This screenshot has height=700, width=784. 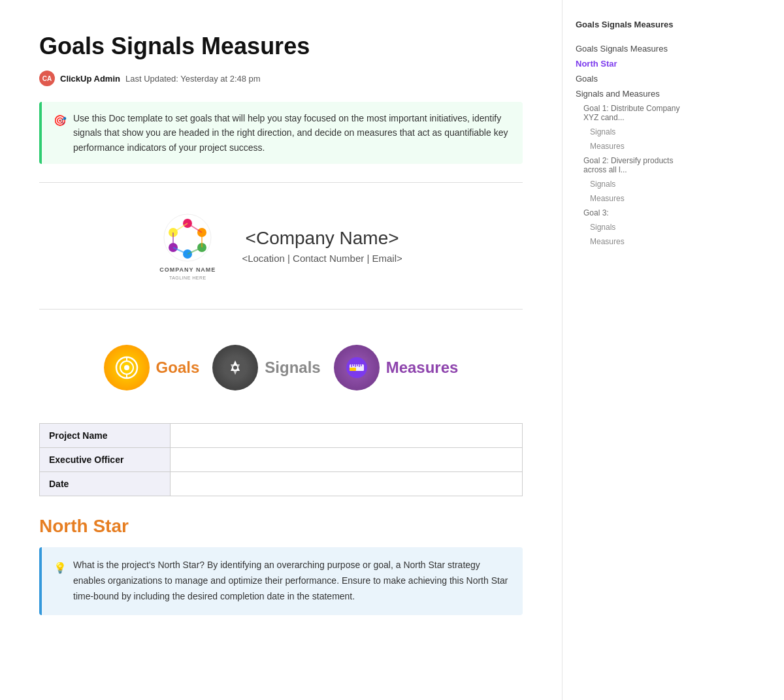 What do you see at coordinates (235, 368) in the screenshot?
I see `signals-icon` at bounding box center [235, 368].